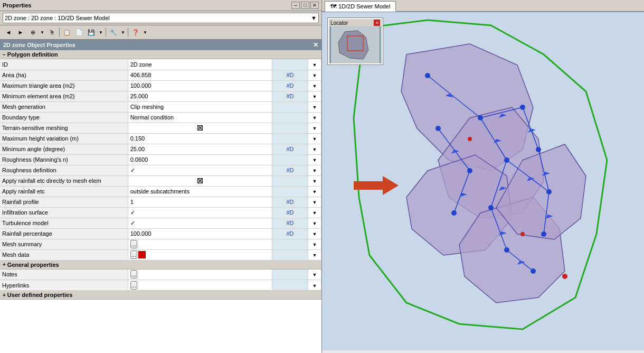  Describe the element at coordinates (290, 234) in the screenshot. I see `row-hash: #D` at that location.